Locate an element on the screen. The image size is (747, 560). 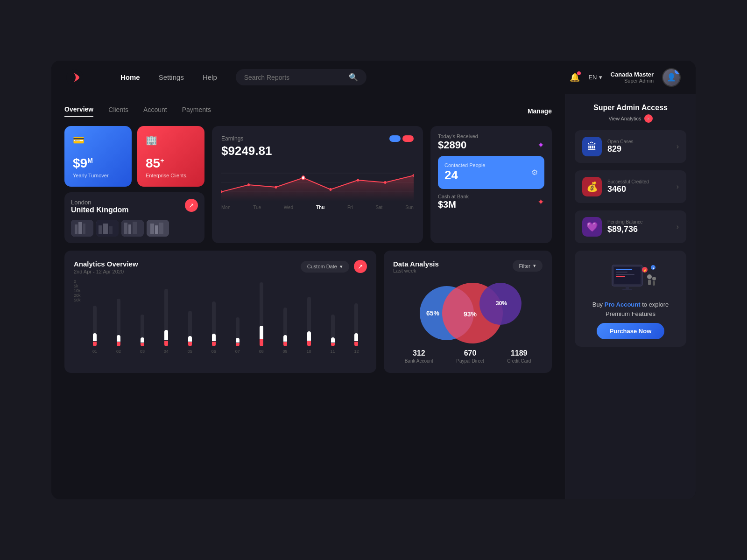
bar-label: 02 is located at coordinates (119, 351).